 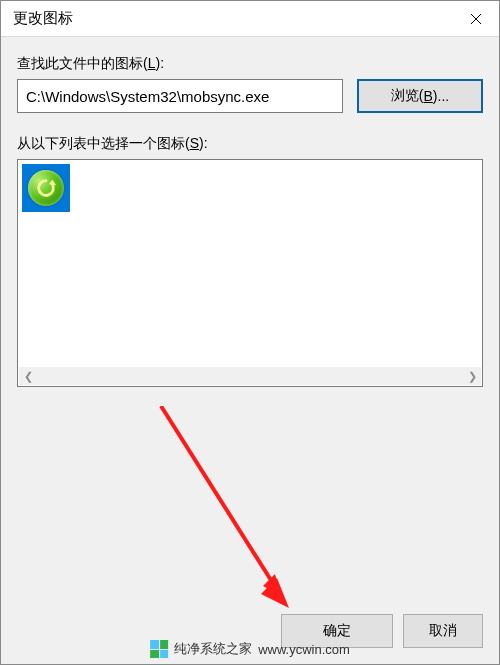 I want to click on scroll-left-icon: ❮, so click(x=28, y=376).